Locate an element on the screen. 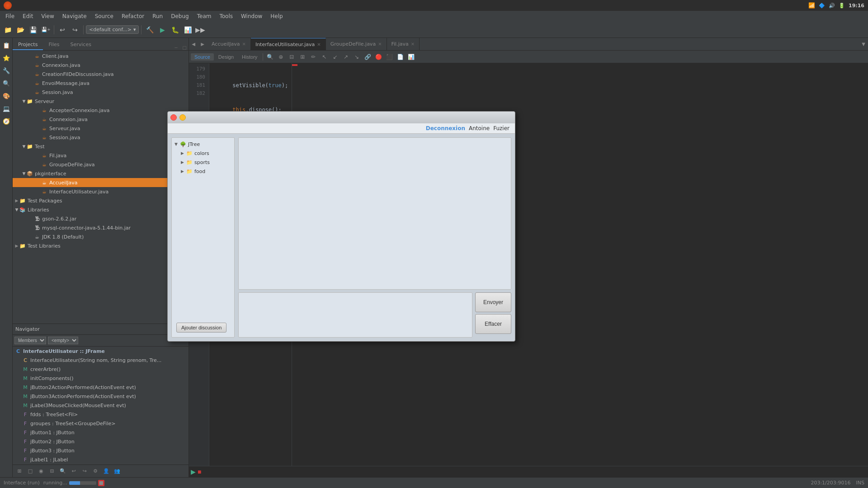 The height and width of the screenshot is (488, 868). services-icon-btn: 🔧 is located at coordinates (6, 70).